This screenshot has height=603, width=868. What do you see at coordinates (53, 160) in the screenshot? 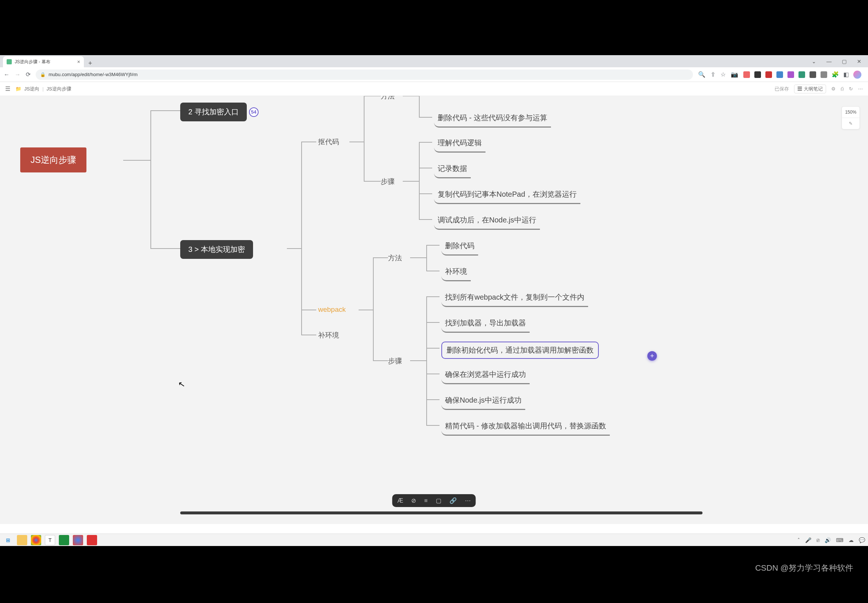
I see `root-label: JS逆向步骤` at bounding box center [53, 160].